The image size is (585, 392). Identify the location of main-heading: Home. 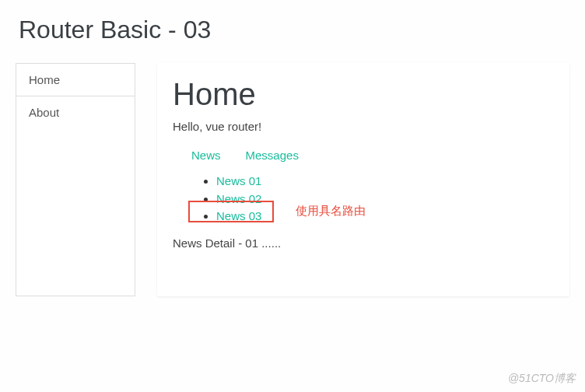
(362, 95).